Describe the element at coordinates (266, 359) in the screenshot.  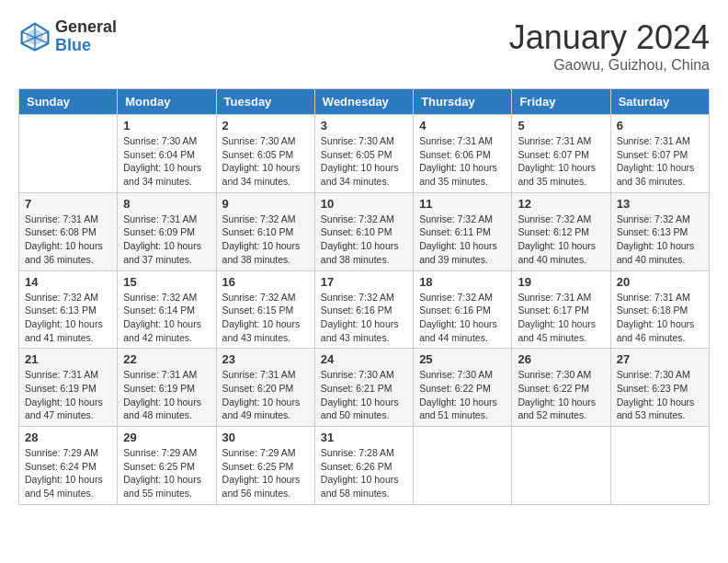
I see `day-number: 23` at that location.